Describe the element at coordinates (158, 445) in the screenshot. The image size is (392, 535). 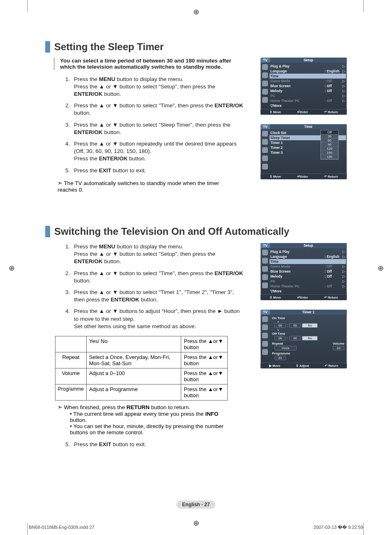
I see `step: Press the EXIT button to exit.` at that location.